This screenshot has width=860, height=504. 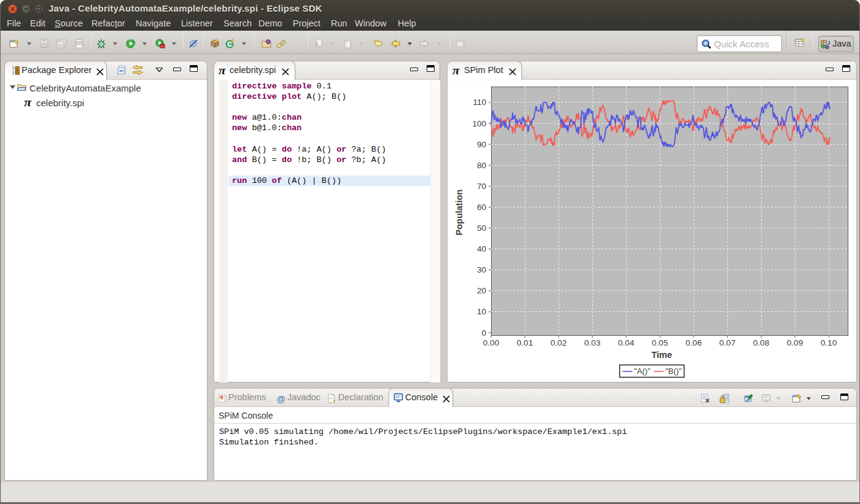 What do you see at coordinates (230, 44) in the screenshot?
I see `svg-text: C` at bounding box center [230, 44].